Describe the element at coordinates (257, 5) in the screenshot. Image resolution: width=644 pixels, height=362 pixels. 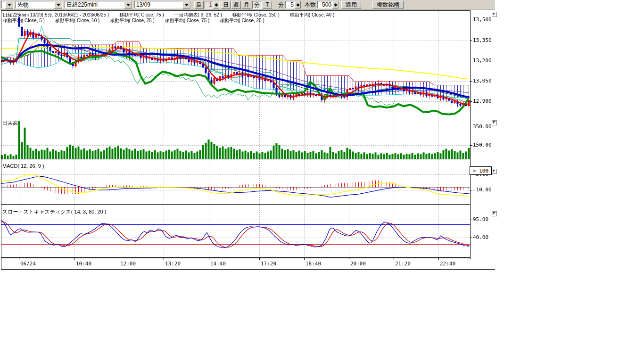
I see `period-minute-button: 分` at that location.